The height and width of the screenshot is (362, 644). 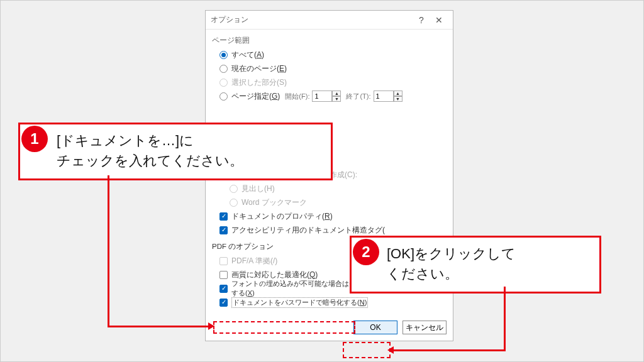 I want to click on check-doc-properties: ドキュメントのプロパティ(R), so click(x=333, y=216).